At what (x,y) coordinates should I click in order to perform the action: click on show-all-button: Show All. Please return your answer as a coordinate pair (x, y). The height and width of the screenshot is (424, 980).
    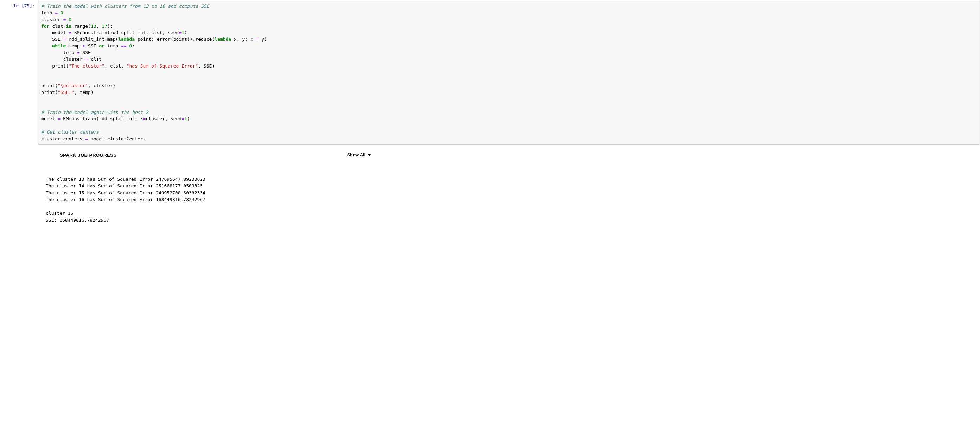
    Looking at the image, I should click on (359, 155).